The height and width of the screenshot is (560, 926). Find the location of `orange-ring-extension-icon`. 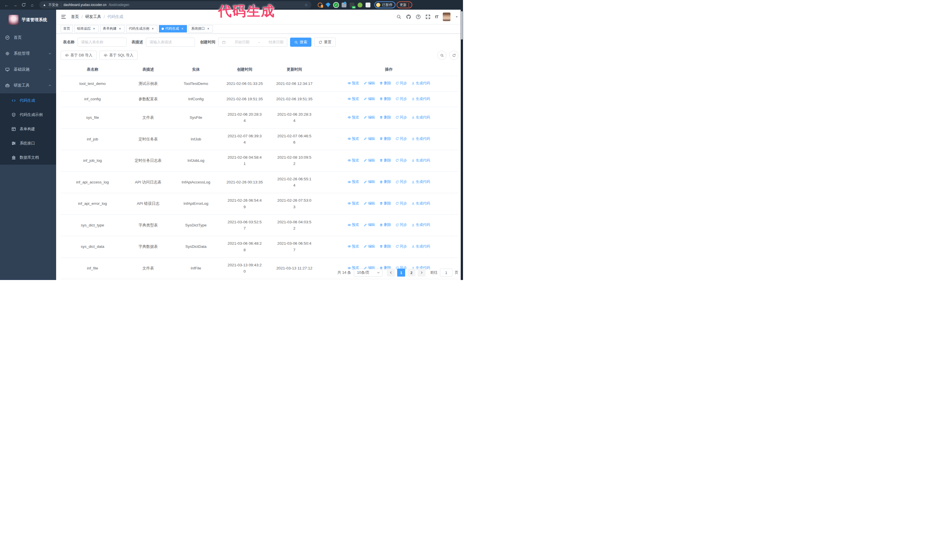

orange-ring-extension-icon is located at coordinates (320, 5).